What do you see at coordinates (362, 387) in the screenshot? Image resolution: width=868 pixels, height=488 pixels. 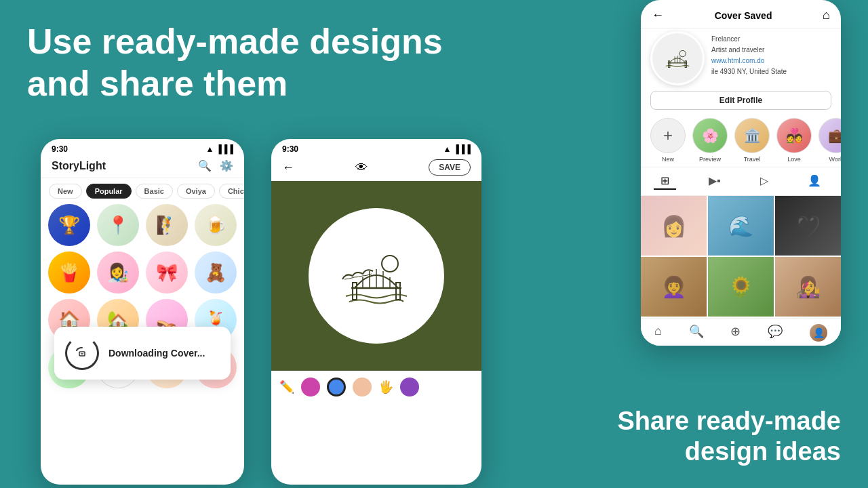 I see `color-peach` at bounding box center [362, 387].